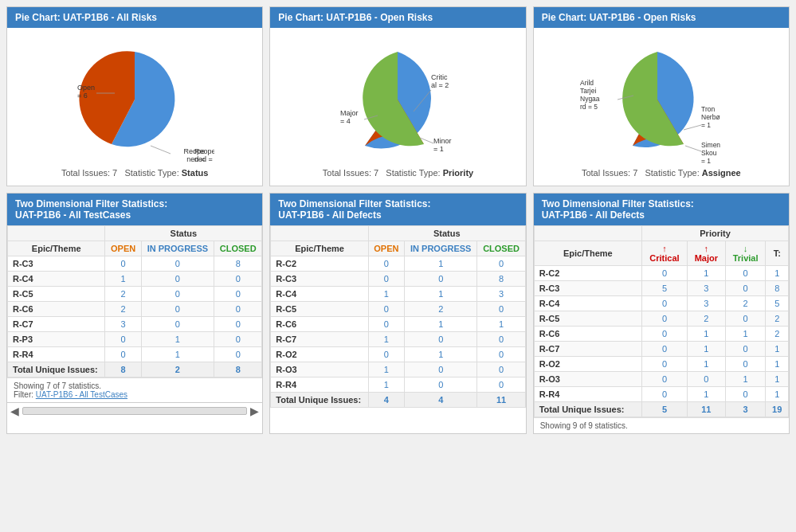 The width and height of the screenshot is (796, 532). Describe the element at coordinates (135, 309) in the screenshot. I see `table-row: R-C6 2 0 0` at that location.